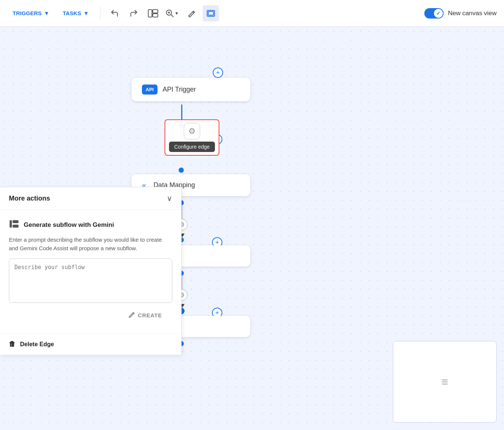  I want to click on more-actions-chevron-icon: ∨, so click(170, 198).